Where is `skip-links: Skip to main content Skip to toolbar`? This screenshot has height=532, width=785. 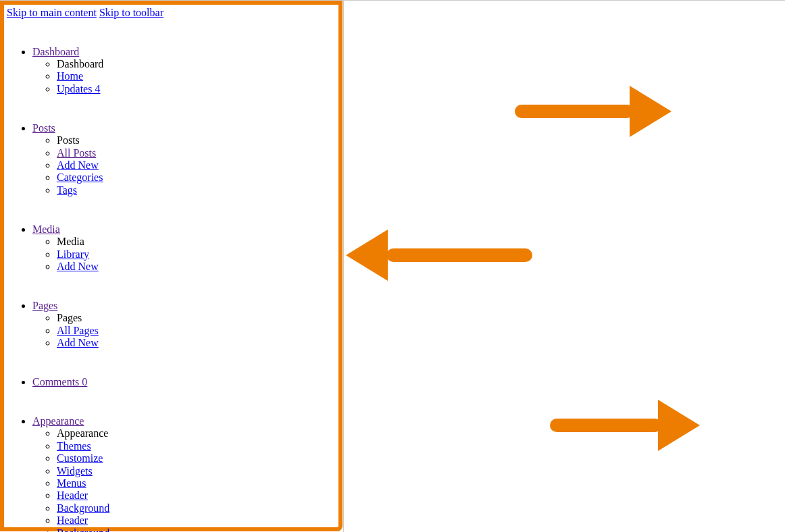
skip-links: Skip to main content Skip to toolbar is located at coordinates (172, 13).